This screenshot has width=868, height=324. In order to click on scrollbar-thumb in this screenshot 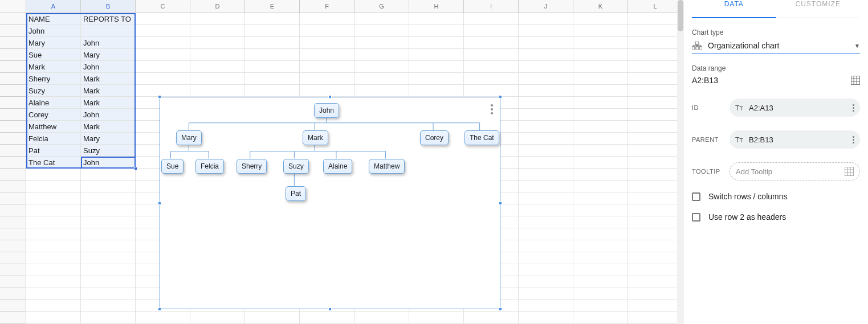, I will do `click(680, 16)`.